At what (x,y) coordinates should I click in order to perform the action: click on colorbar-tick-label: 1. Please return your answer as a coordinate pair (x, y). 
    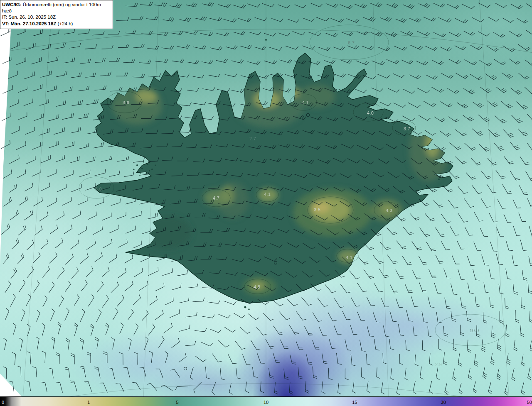
    Looking at the image, I should click on (89, 402).